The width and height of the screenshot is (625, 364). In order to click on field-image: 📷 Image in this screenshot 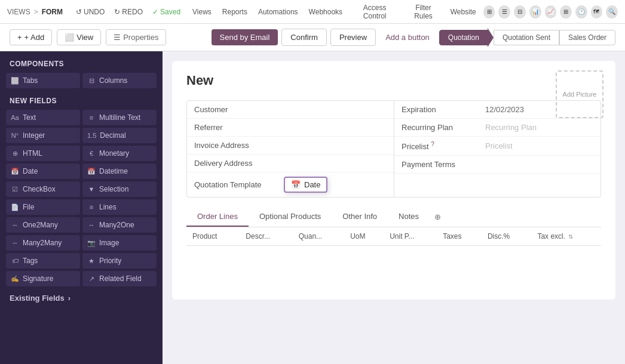, I will do `click(120, 243)`.